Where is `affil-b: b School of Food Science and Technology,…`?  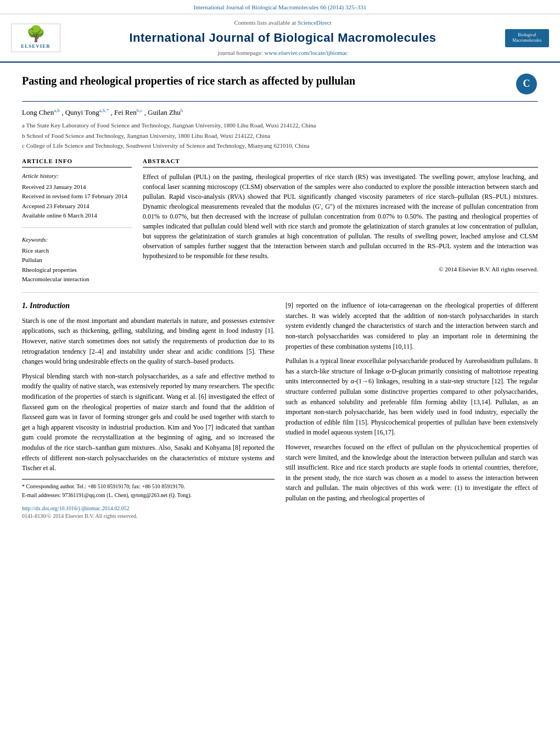 affil-b: b School of Food Science and Technology,… is located at coordinates (280, 136).